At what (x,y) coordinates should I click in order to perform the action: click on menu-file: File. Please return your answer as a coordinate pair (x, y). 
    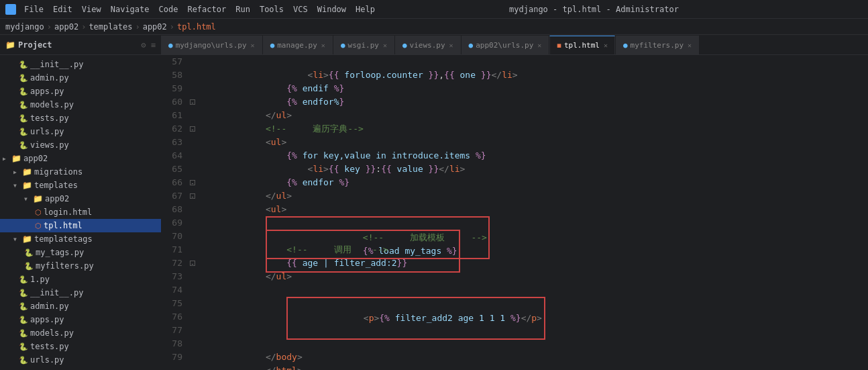
    Looking at the image, I should click on (34, 9).